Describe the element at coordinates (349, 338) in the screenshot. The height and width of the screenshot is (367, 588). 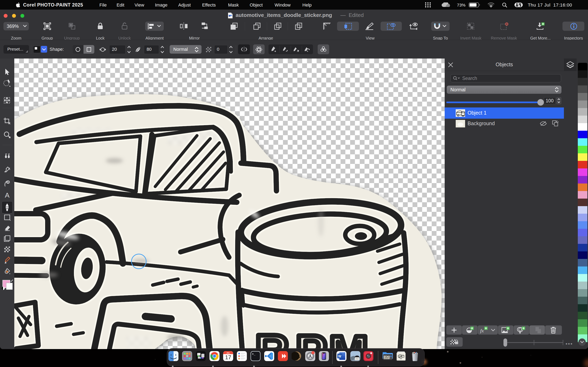
I see `svg-text: M` at that location.